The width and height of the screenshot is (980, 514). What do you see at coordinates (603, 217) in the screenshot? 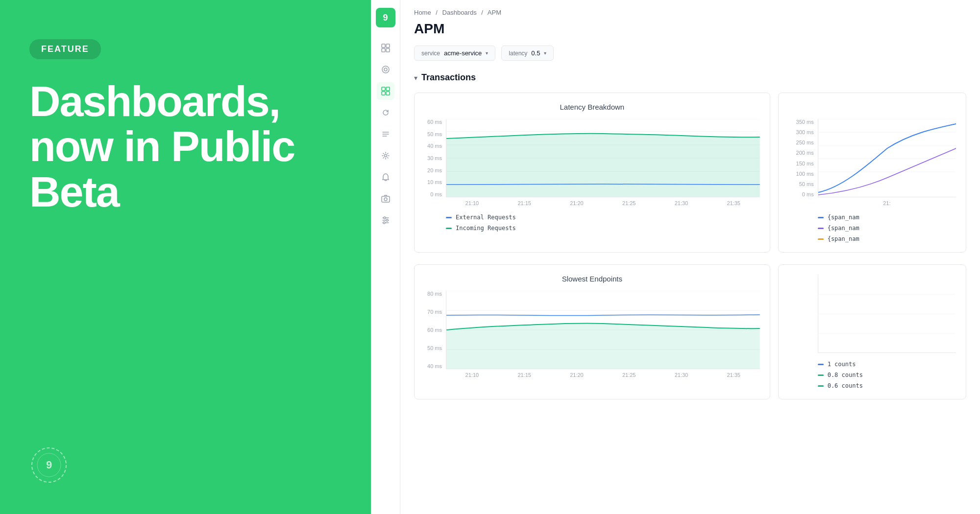
I see `legend-item-external: External Requests` at bounding box center [603, 217].